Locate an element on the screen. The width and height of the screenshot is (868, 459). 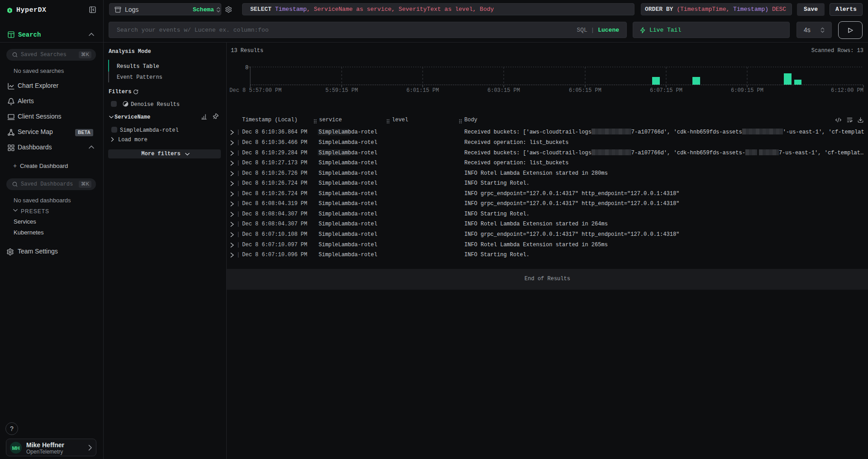
svg-text: 6:12:00 PM is located at coordinates (847, 90).